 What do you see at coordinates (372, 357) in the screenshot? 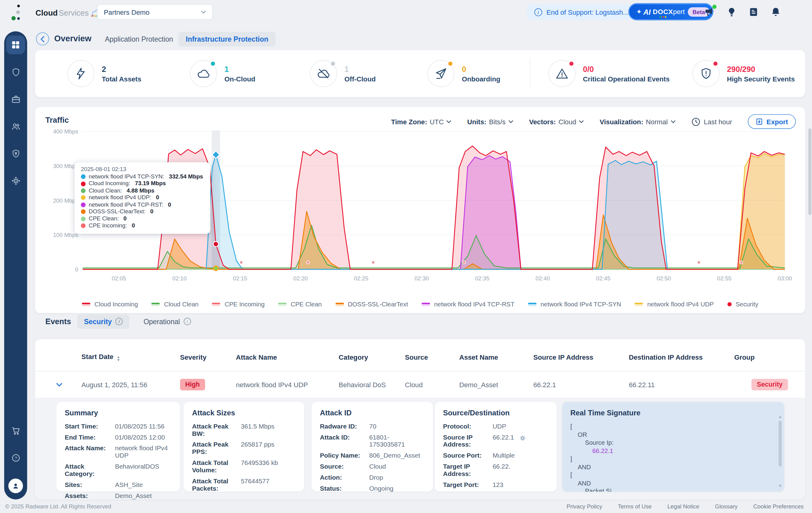
I see `column-header-category: Category` at bounding box center [372, 357].